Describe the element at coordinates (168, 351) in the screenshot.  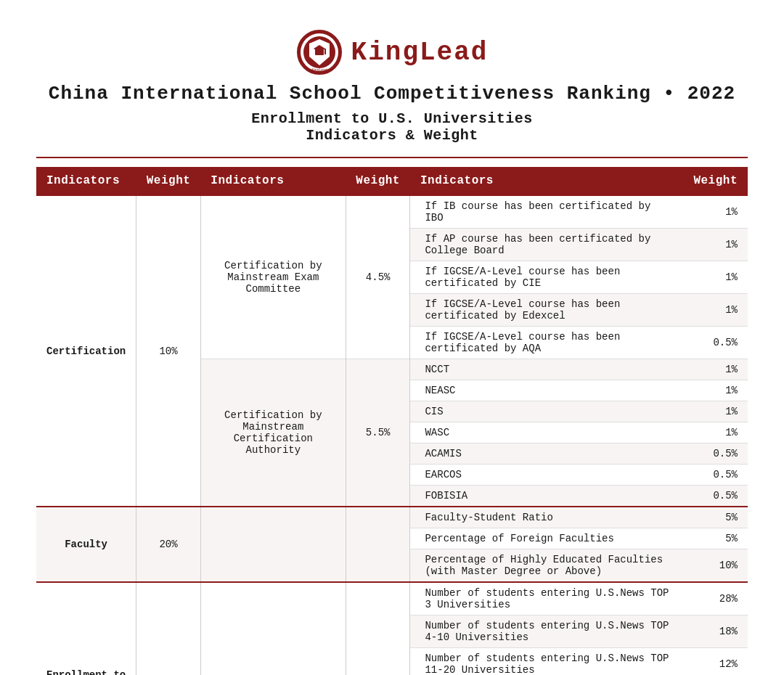
I see `section-weight: 10%` at that location.